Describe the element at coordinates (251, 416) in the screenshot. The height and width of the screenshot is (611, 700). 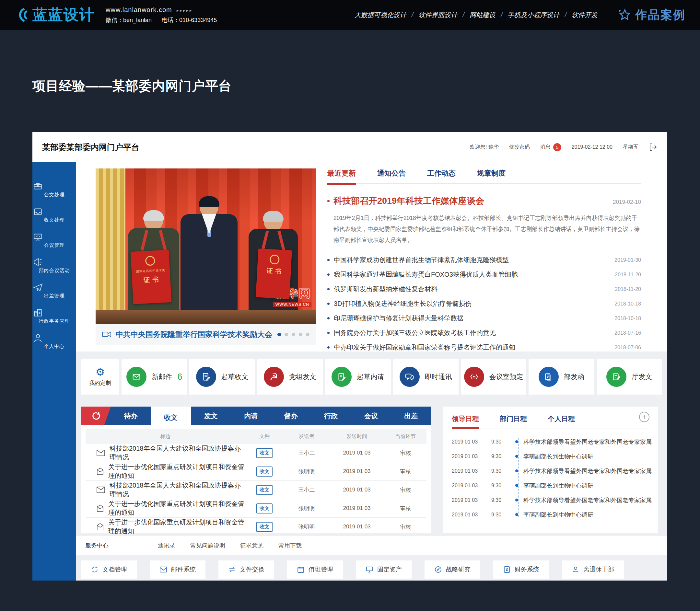
I see `todo-tab-internal: 内请` at that location.